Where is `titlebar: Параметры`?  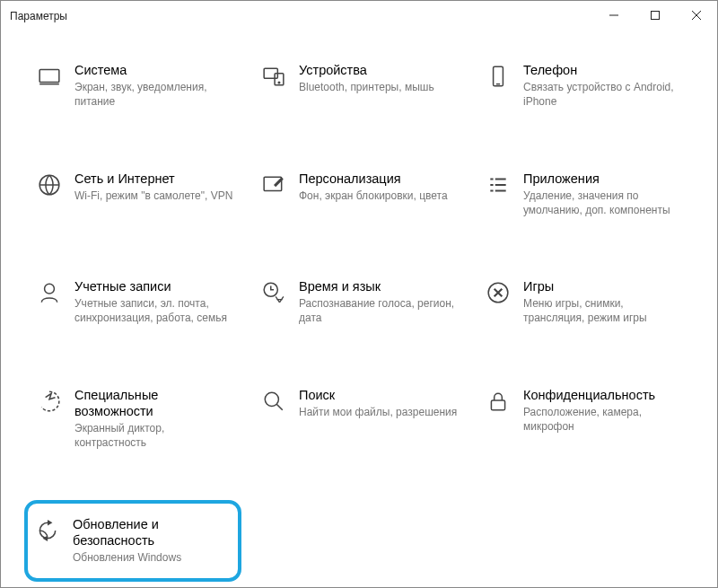 titlebar: Параметры is located at coordinates (359, 15).